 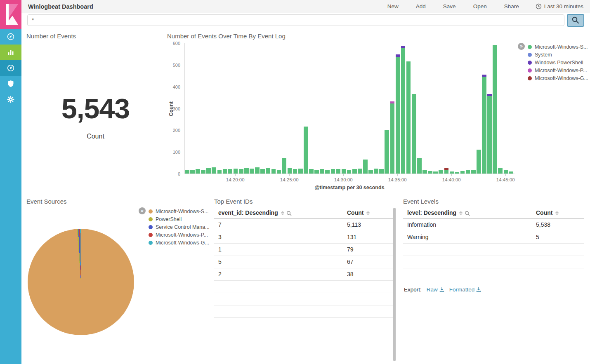 What do you see at coordinates (558, 63) in the screenshot?
I see `legend-item: Windows PowerShell` at bounding box center [558, 63].